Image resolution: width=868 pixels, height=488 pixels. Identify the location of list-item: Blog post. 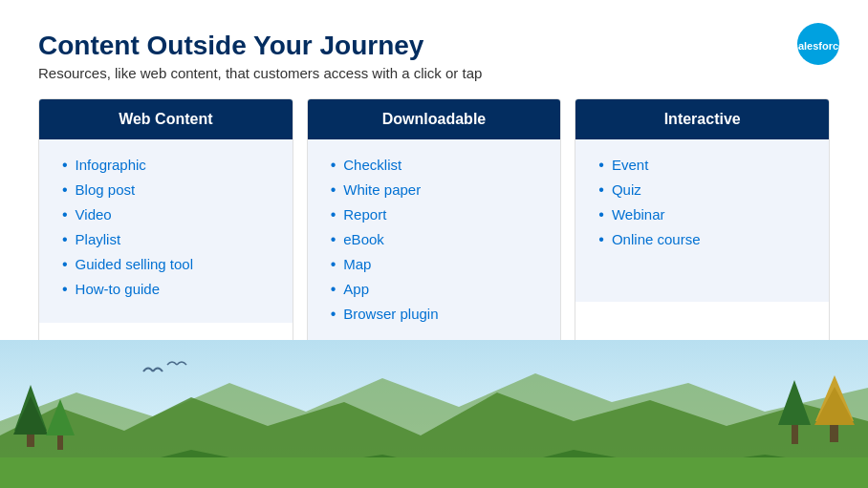
(170, 190).